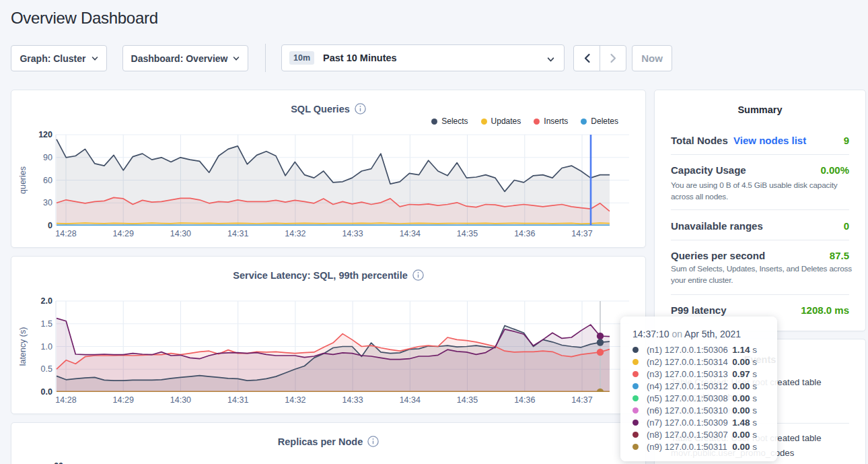  I want to click on svg-text: queries, so click(23, 180).